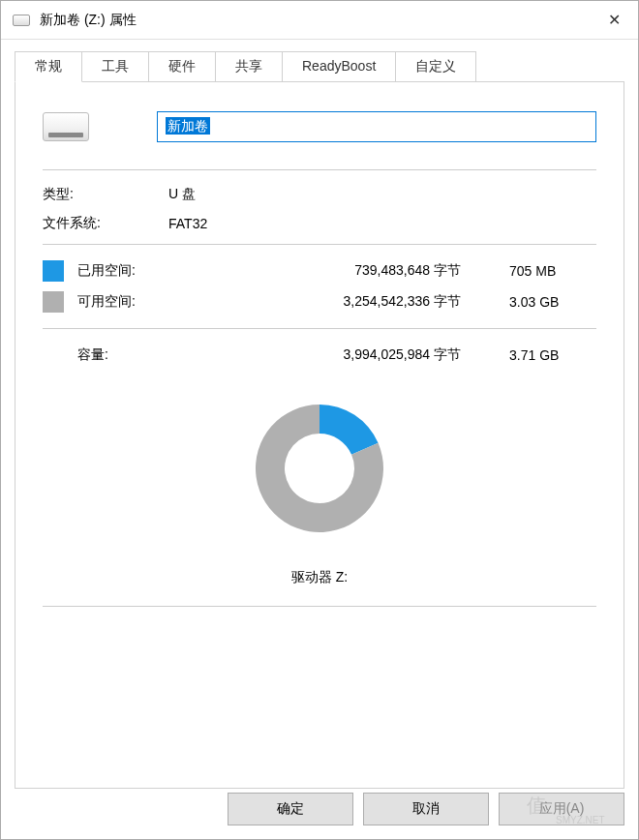  I want to click on titlebar: 新加卷 (Z:) 属性 ✕, so click(320, 20).